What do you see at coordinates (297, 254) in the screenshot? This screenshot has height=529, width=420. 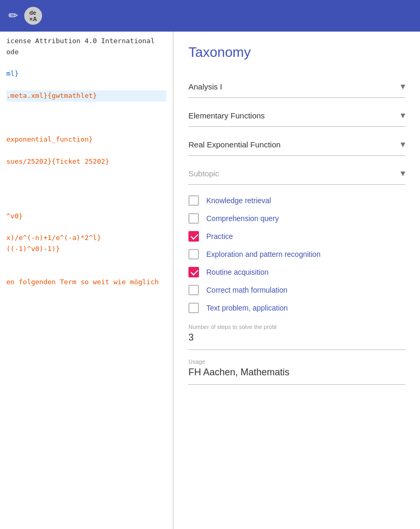 I see `checkbox-item-3: Exploration and pattern recognition` at bounding box center [297, 254].